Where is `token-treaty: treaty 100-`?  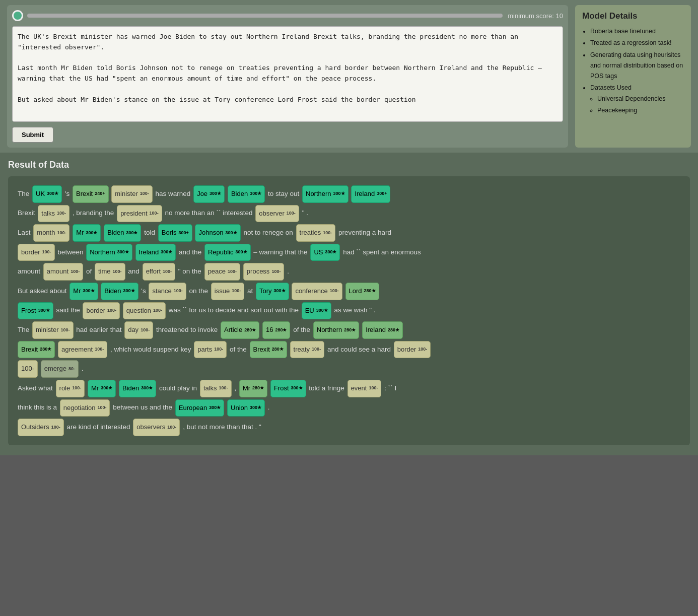 token-treaty: treaty 100- is located at coordinates (307, 350).